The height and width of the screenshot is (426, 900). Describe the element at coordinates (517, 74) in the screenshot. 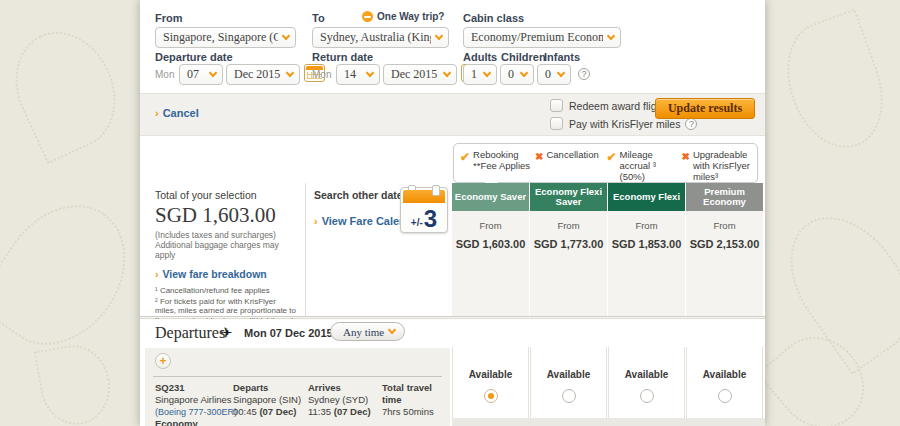

I see `children-select: 0` at that location.